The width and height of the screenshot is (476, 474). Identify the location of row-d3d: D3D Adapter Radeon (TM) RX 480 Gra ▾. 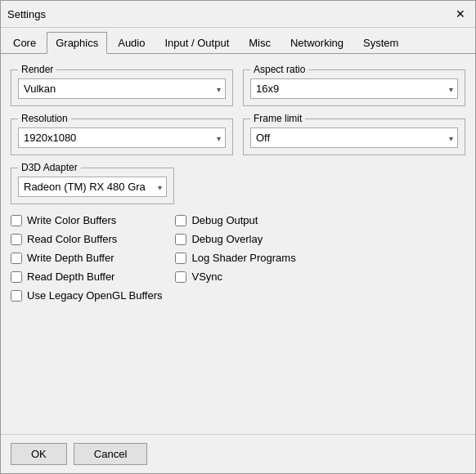
(238, 183).